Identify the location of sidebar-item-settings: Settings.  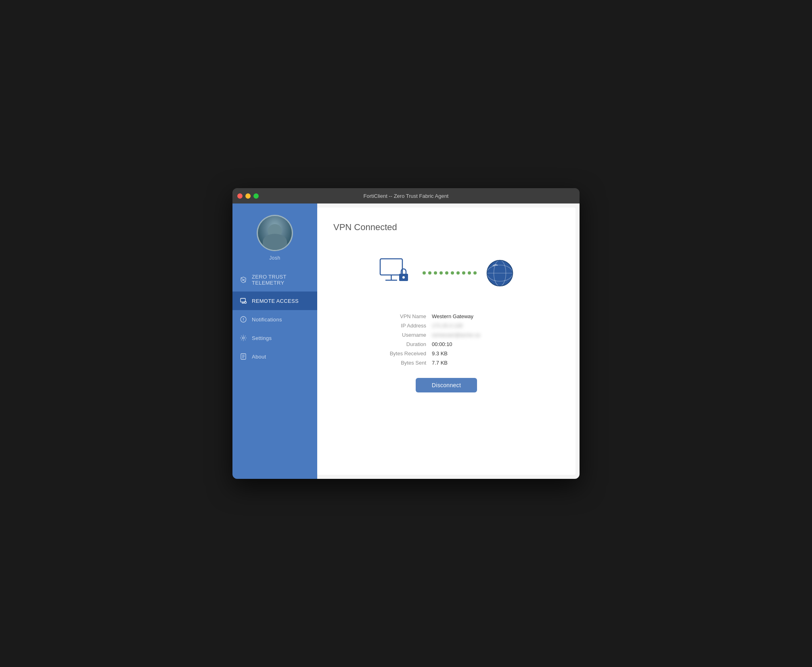
(275, 338).